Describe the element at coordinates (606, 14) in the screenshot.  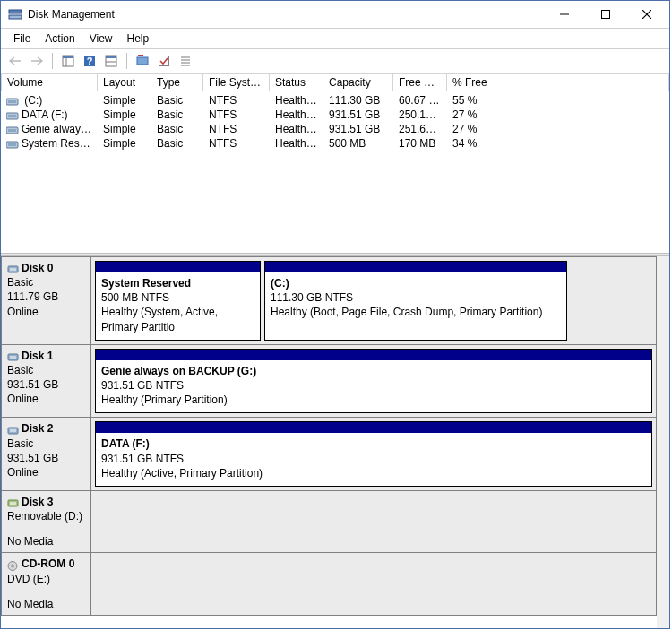
I see `maximize-button` at that location.